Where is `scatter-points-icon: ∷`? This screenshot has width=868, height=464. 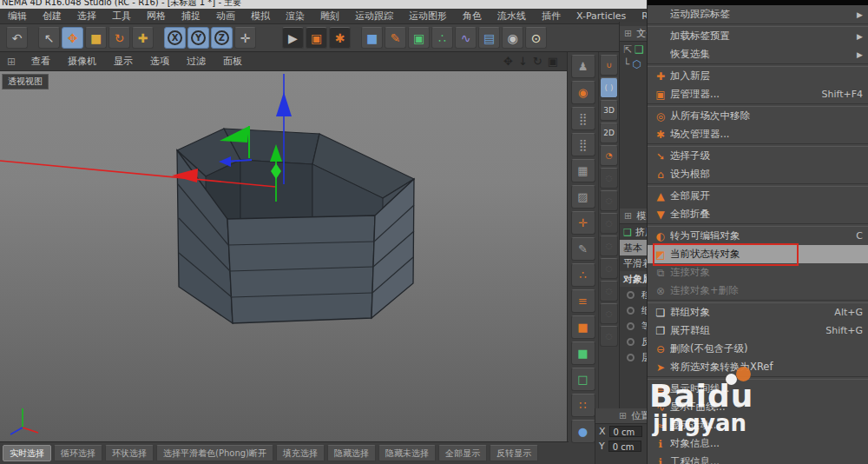 scatter-points-icon: ∷ is located at coordinates (583, 405).